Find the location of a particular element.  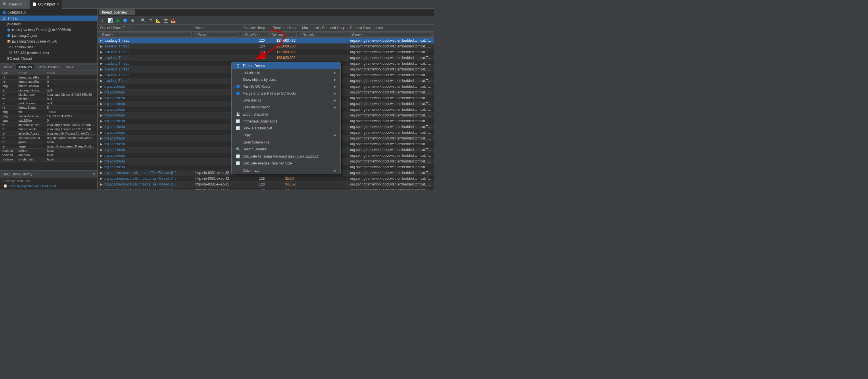

tree-item-address: 🔵 0x863958c0 is located at coordinates (49, 13).